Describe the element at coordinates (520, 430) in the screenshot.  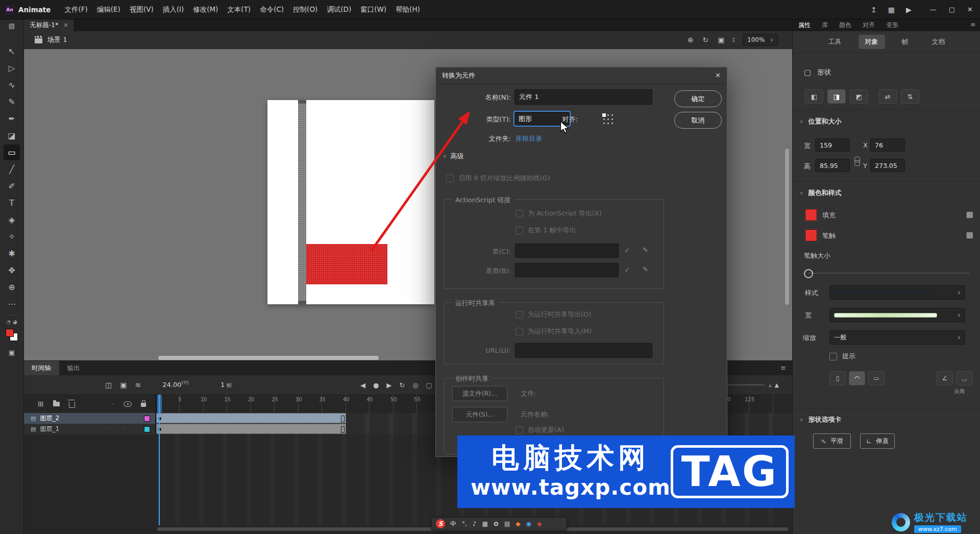
I see `auto-update-checkbox` at that location.